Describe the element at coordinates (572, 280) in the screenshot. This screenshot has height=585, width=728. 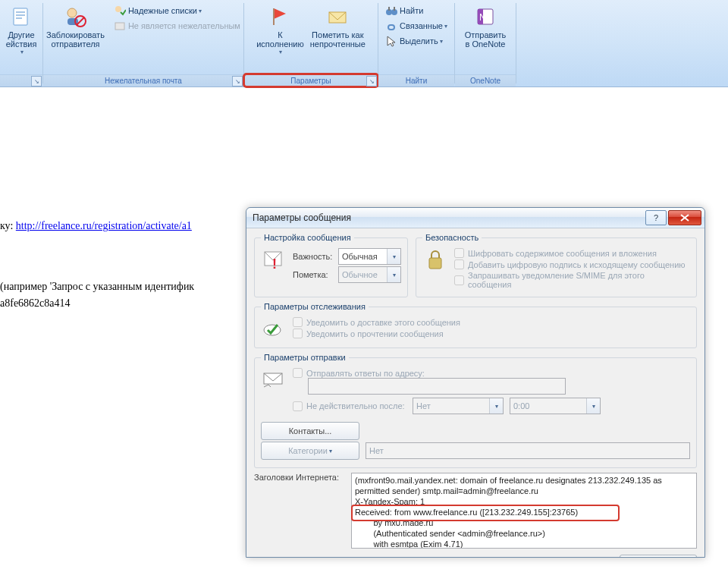
I see `smime-receipt-checkbox: Запрашивать уведомление S/MIME для этого…` at that location.